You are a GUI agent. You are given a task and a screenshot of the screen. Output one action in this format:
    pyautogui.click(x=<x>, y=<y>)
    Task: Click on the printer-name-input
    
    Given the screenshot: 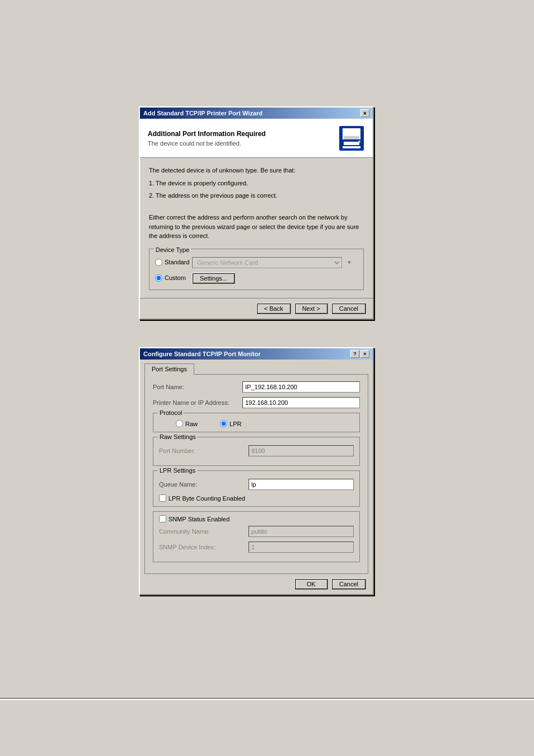 What is the action you would take?
    pyautogui.click(x=301, y=403)
    